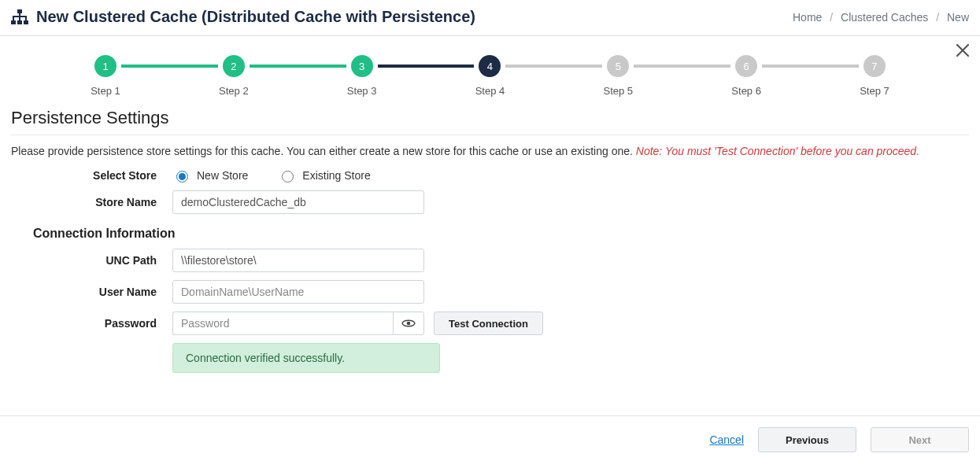 This screenshot has height=461, width=980. I want to click on unc-path-label: UNC Path, so click(91, 260).